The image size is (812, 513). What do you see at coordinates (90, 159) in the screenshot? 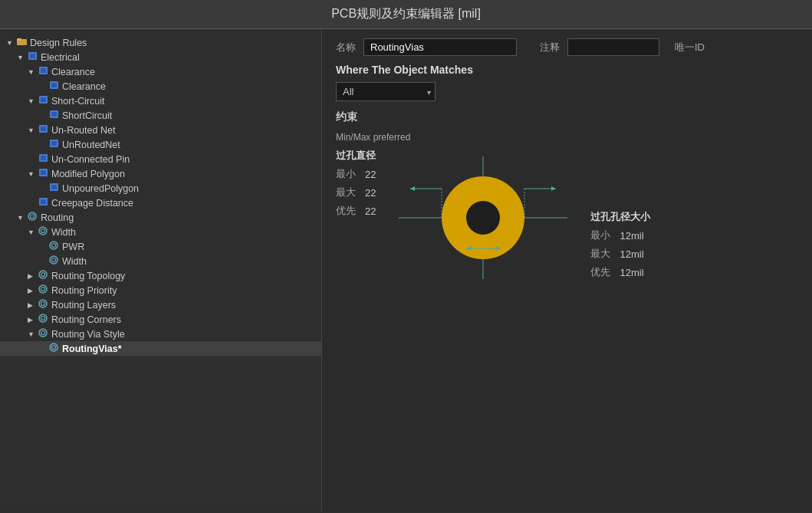
I see `tree-label-un-connected-pin: Un-Connected Pin` at bounding box center [90, 159].